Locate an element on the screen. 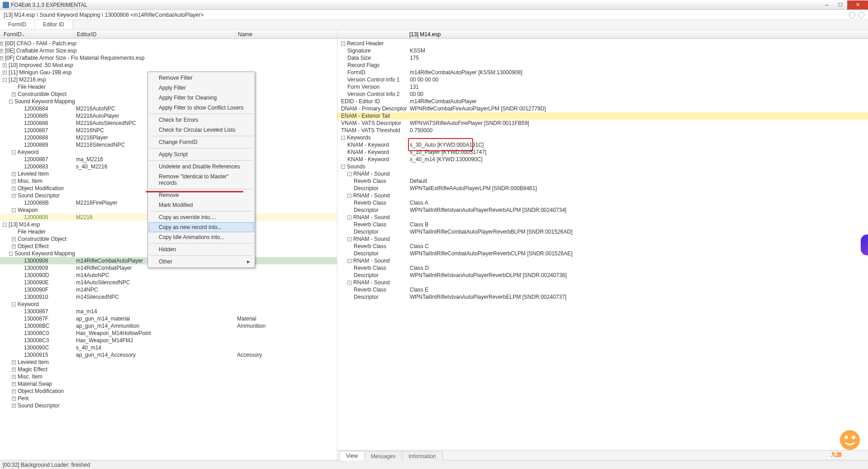 This screenshot has height=469, width=868. tree-row: +Misc. Item is located at coordinates (168, 377).